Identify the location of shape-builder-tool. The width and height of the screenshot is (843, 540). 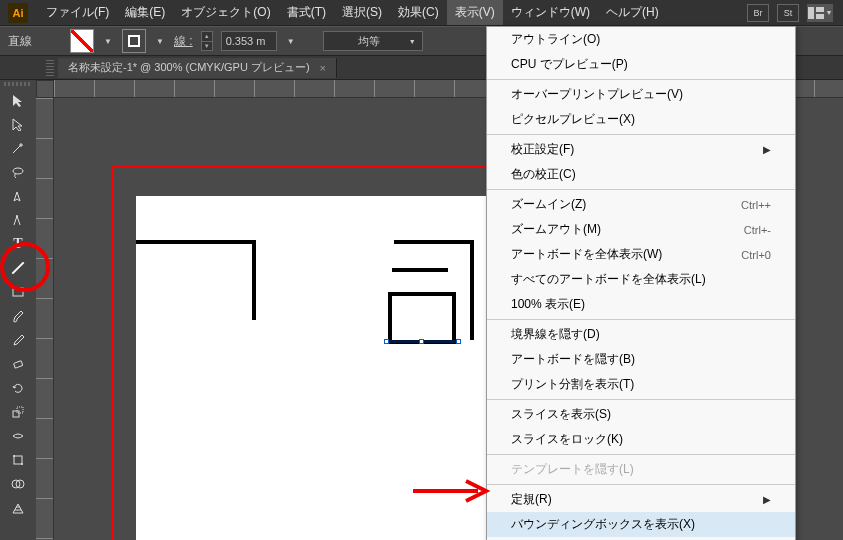
(18, 484).